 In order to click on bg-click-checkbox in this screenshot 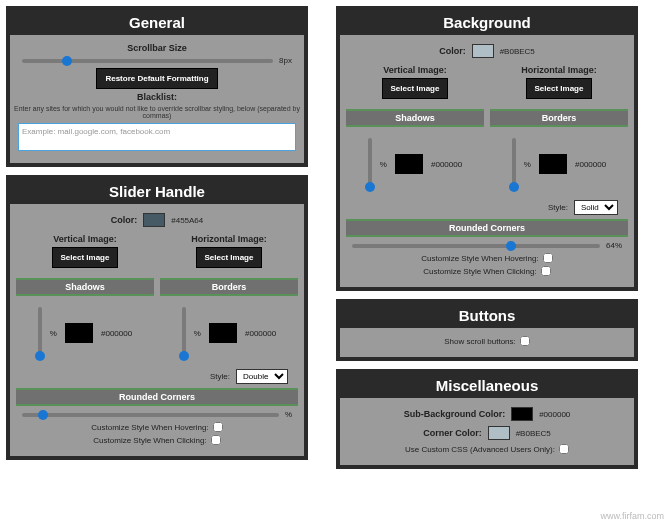, I will do `click(546, 271)`.